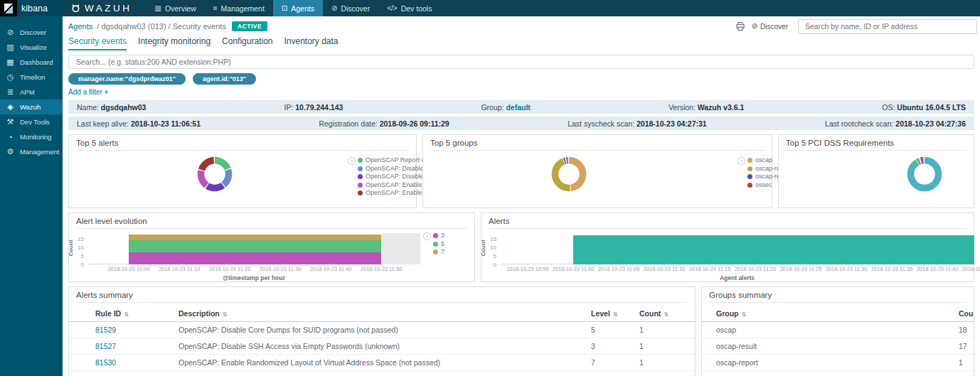 The height and width of the screenshot is (376, 980). Describe the element at coordinates (10, 47) in the screenshot. I see `visualize-icon: ▥` at that location.